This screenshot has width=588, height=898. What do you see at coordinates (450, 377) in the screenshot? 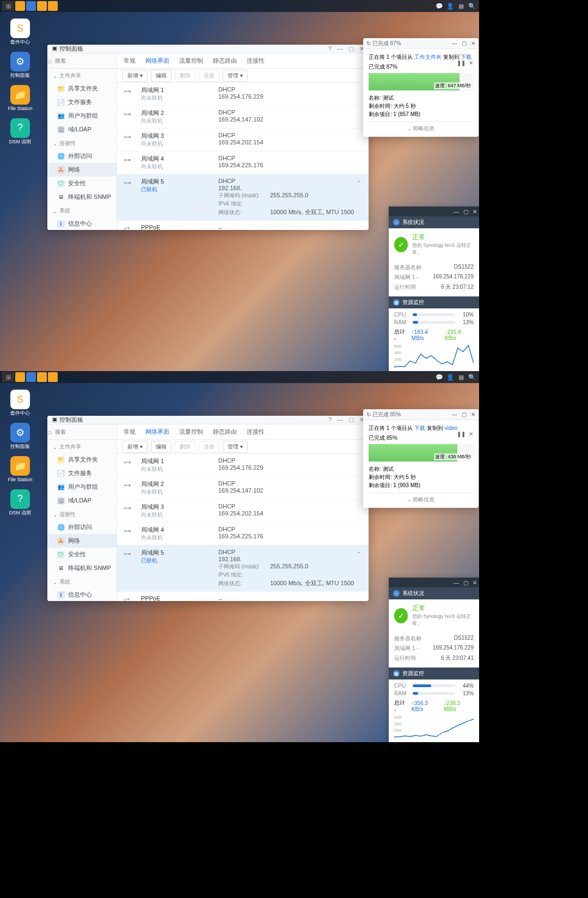
I see `user-icon: 👤` at bounding box center [450, 377].